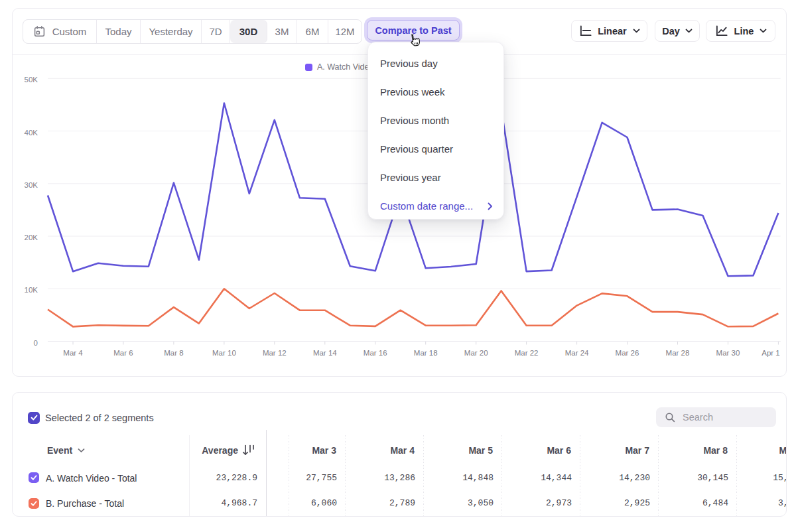 The width and height of the screenshot is (796, 532). Describe the element at coordinates (678, 353) in the screenshot. I see `svg-text: Mar 28` at that location.